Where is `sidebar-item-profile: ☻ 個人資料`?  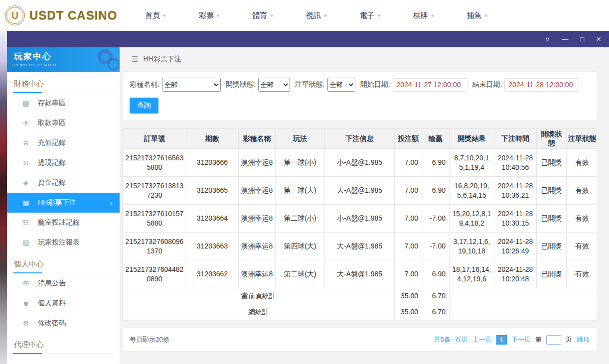
sidebar-item-profile: ☻ 個人資料 is located at coordinates (63, 303).